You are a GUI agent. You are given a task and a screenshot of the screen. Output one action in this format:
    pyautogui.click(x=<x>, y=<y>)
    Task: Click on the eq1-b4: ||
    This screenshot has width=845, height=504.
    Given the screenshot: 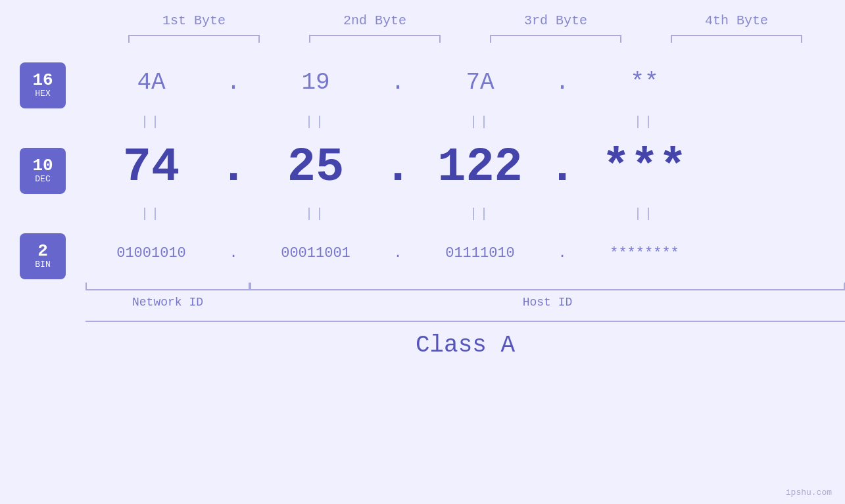 What is the action you would take?
    pyautogui.click(x=644, y=122)
    